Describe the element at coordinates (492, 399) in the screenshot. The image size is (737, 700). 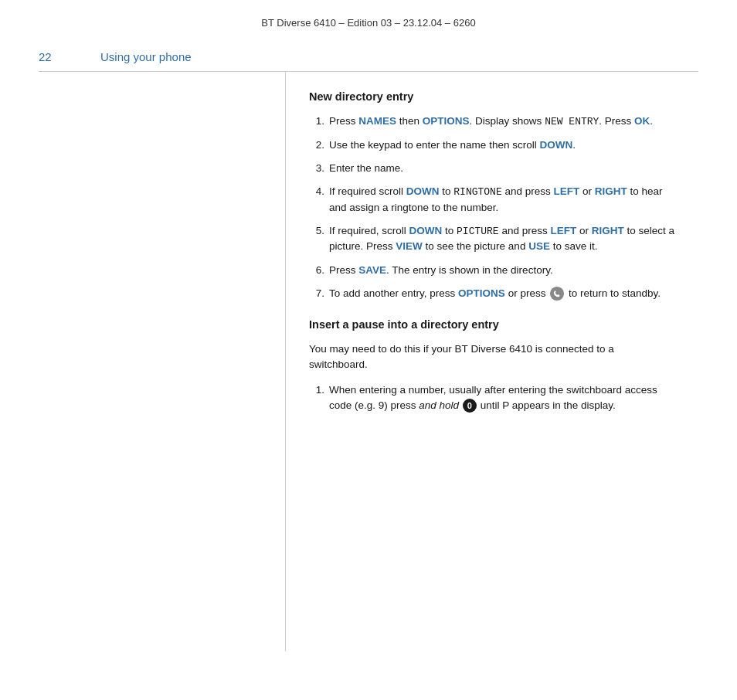
I see `insert-pause-steps: 1. When entering a number, usually after…` at that location.